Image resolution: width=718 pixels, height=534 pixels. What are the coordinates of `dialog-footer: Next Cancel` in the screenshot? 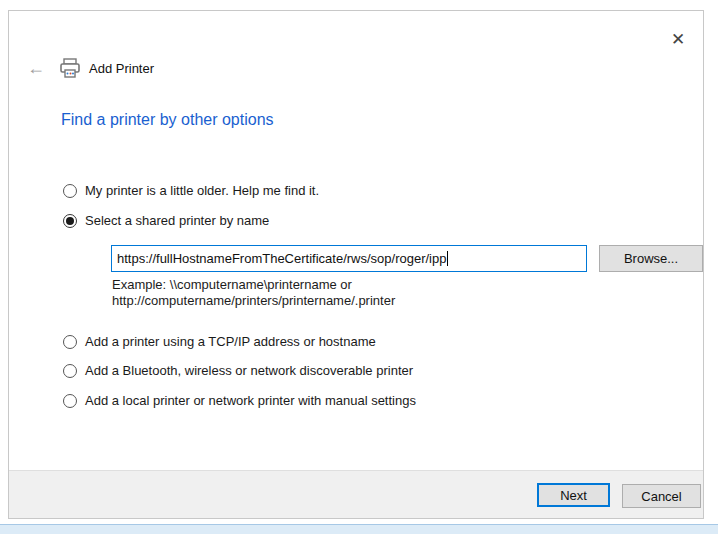 It's located at (356, 494).